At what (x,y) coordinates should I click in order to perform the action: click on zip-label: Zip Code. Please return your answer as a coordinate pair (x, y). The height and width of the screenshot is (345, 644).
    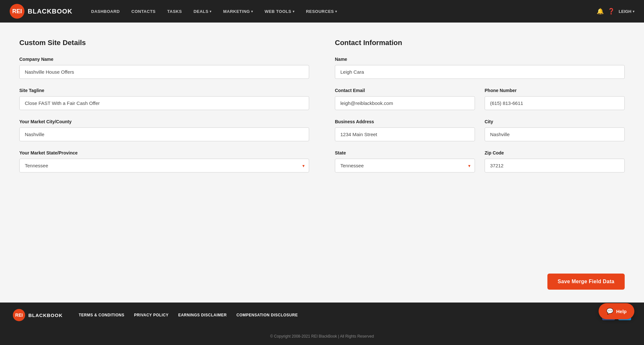
    Looking at the image, I should click on (554, 153).